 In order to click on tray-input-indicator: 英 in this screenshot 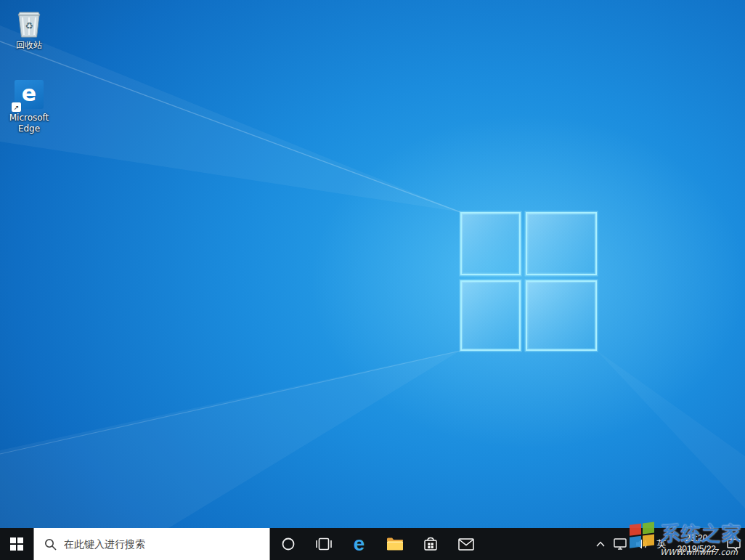, I will do `click(662, 544)`.